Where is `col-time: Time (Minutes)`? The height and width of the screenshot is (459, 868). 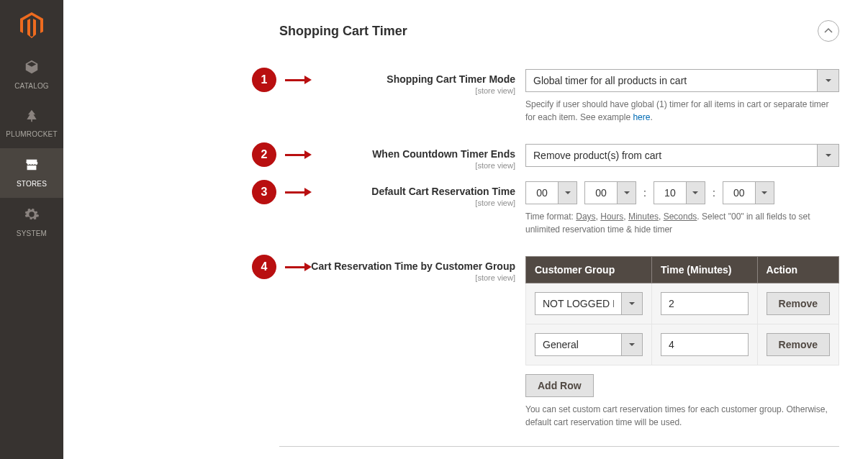 col-time: Time (Minutes) is located at coordinates (705, 271).